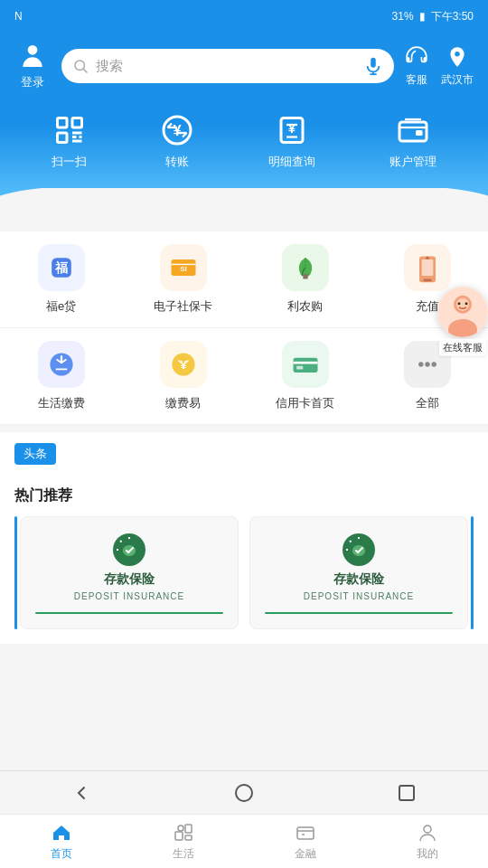 Image resolution: width=488 pixels, height=868 pixels. I want to click on social-insurance-icon-bg: SI, so click(183, 268).